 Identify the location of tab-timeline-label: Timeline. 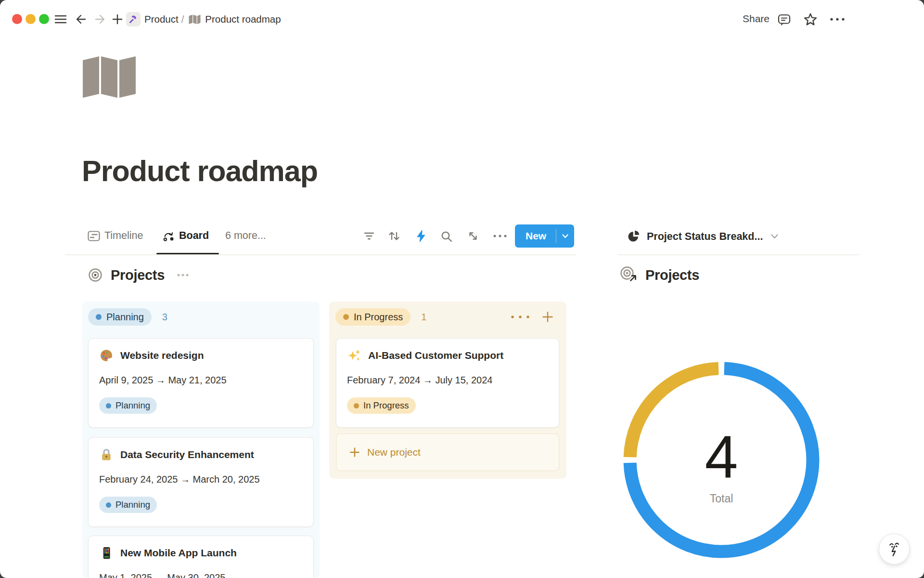
(124, 236).